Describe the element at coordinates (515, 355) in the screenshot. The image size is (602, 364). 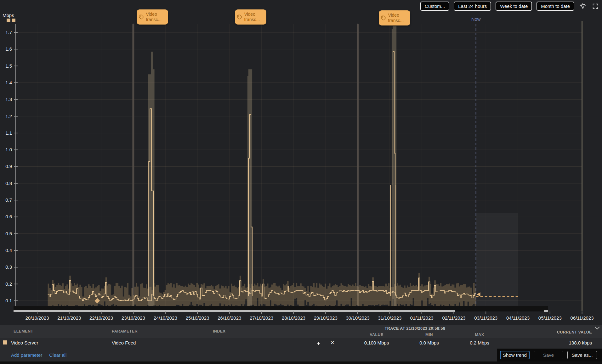
I see `show-trend-button: Show trend` at that location.